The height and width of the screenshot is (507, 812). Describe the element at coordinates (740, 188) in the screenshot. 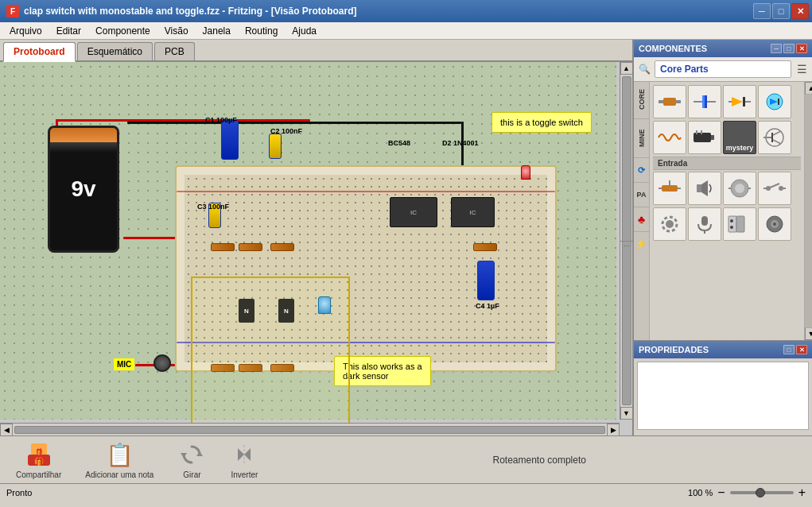

I see `component-motor` at that location.